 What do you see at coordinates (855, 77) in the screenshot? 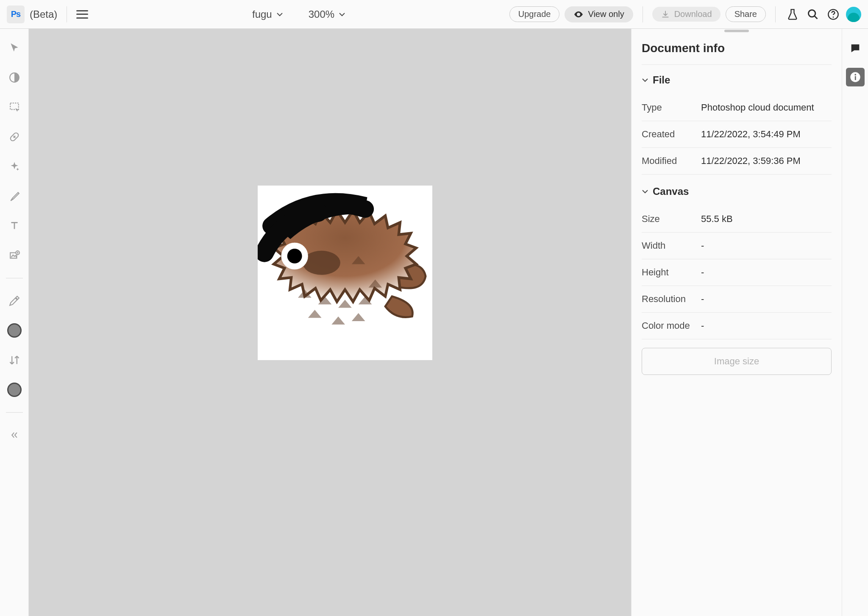
I see `info-icon` at bounding box center [855, 77].